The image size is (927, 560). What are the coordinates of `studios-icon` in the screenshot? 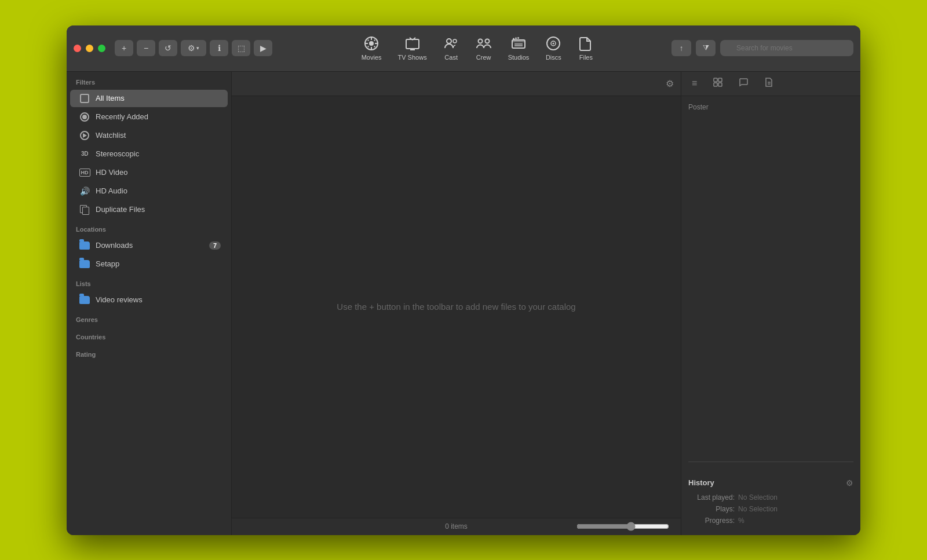 It's located at (519, 43).